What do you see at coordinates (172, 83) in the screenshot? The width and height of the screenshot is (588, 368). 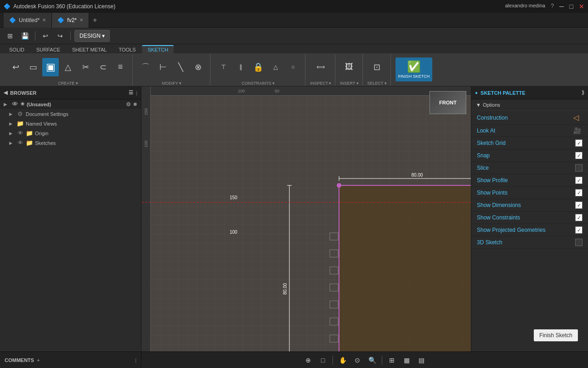 I see `modify-label: MODIFY ▾` at bounding box center [172, 83].